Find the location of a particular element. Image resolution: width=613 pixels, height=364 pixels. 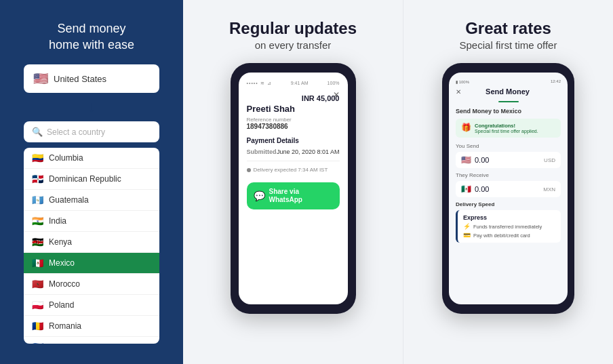

lightning-icon: ⚡ is located at coordinates (467, 226).